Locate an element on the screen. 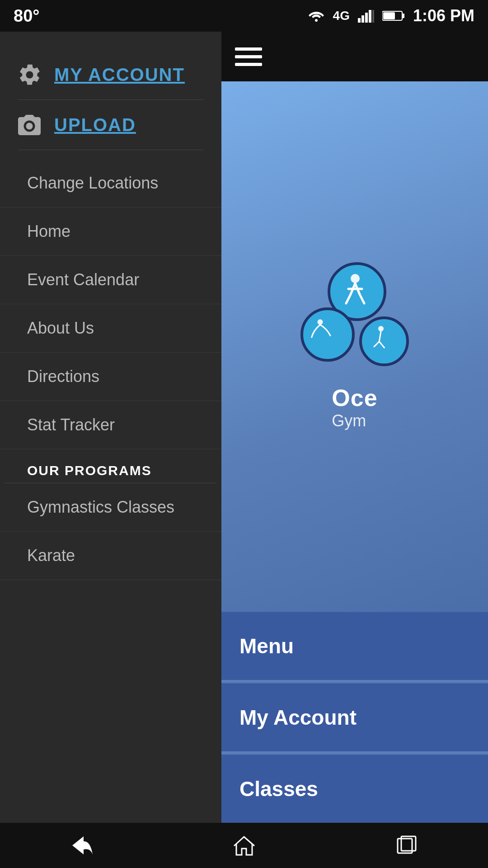 The width and height of the screenshot is (488, 868). sidebar-header: MY ACCOUNT UPLOAD is located at coordinates (111, 95).